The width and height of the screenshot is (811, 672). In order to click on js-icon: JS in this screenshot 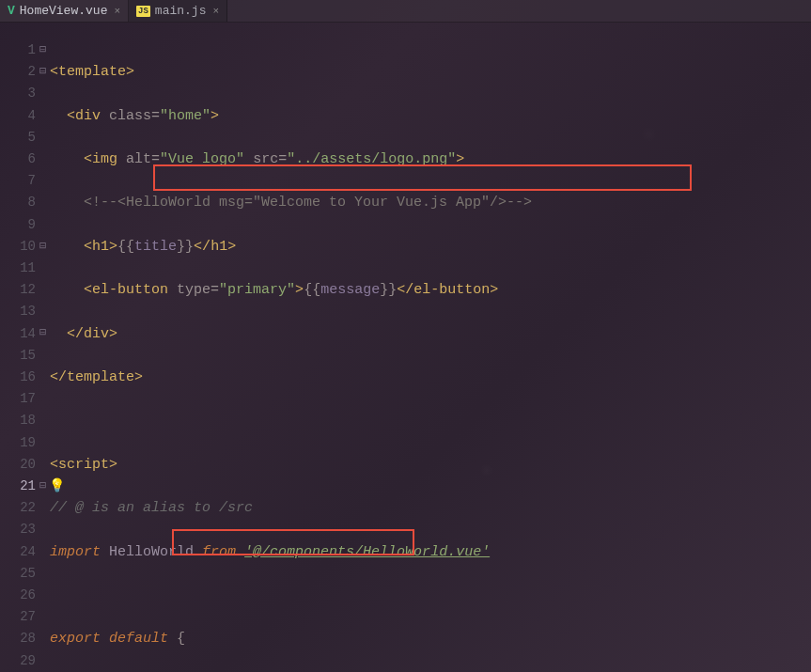, I will do `click(143, 11)`.